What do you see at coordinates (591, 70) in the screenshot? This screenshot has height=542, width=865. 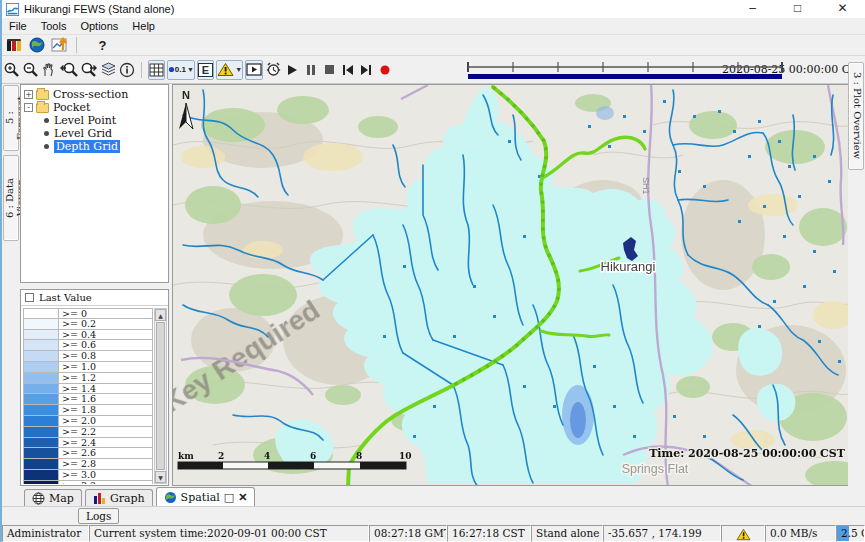 I see `time-slider` at bounding box center [591, 70].